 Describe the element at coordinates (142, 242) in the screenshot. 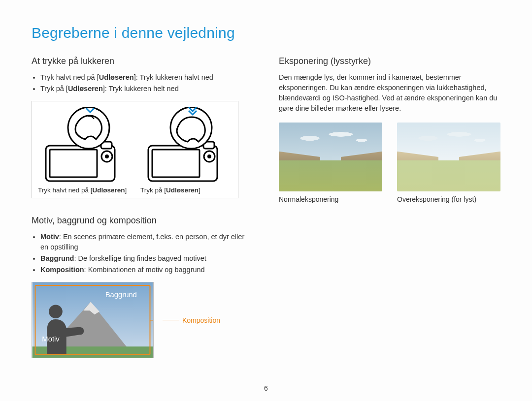

I see `text: : En scenes primære element, f.eks. en p…` at that location.